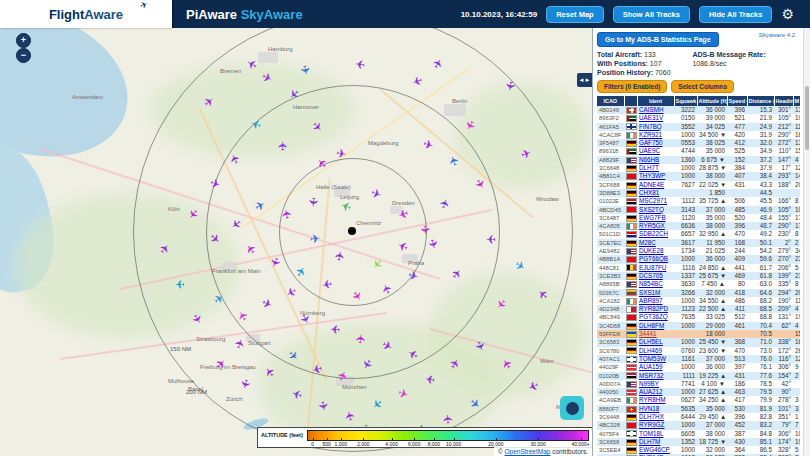  Describe the element at coordinates (652, 14) in the screenshot. I see `show-all-tracks-button: Show All Tracks` at that location.